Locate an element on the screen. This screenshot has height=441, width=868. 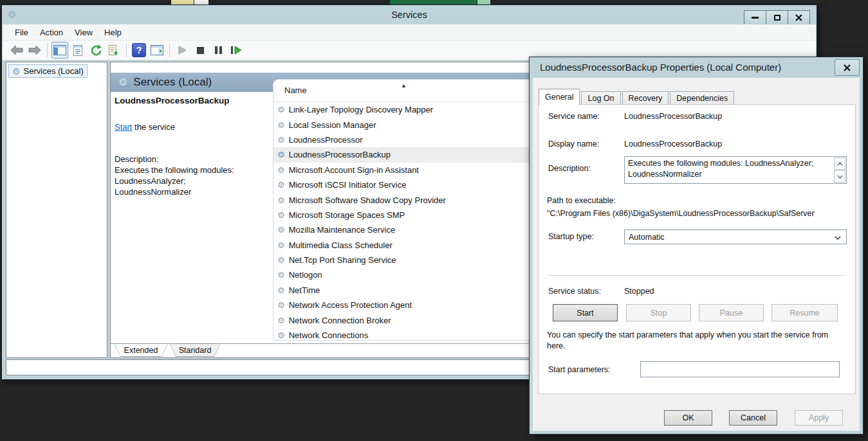
maximize-button is located at coordinates (777, 18).